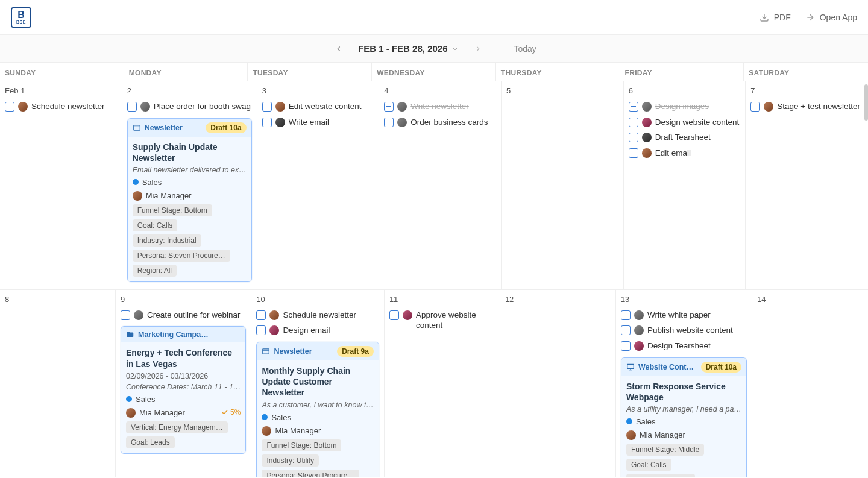 This screenshot has width=868, height=478. What do you see at coordinates (318, 410) in the screenshot?
I see `content-card: NewsletterDraft 9aMonthly Supply Chain U…` at bounding box center [318, 410].